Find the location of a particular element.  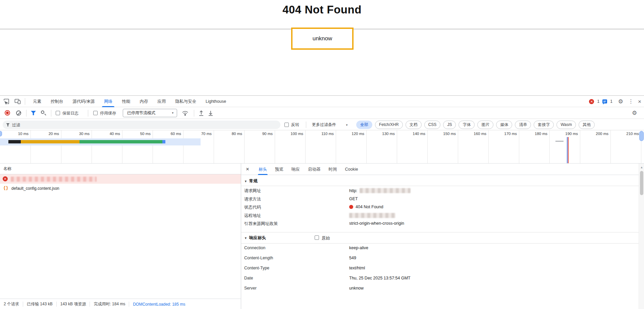

name-column-header: 名称 is located at coordinates (7, 169).